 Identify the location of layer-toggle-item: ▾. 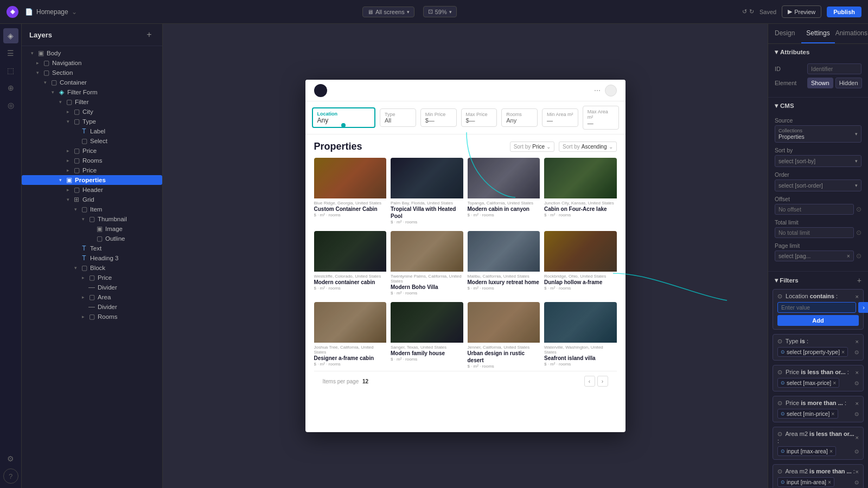
(75, 209).